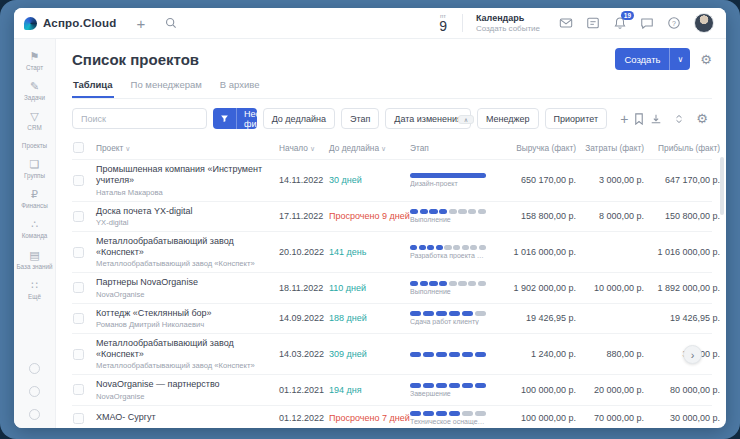 This screenshot has width=740, height=439. Describe the element at coordinates (370, 24) in the screenshot. I see `top-bar: Аспро.Cloud + пт 9 Календарь Создать соб…` at that location.